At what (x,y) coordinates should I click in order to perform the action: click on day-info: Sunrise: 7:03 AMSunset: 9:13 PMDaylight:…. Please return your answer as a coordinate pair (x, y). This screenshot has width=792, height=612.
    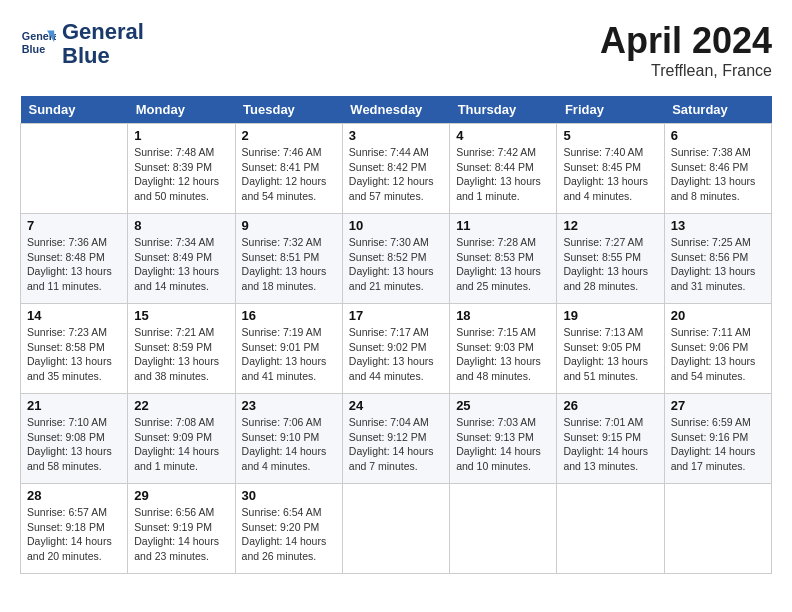
    Looking at the image, I should click on (503, 444).